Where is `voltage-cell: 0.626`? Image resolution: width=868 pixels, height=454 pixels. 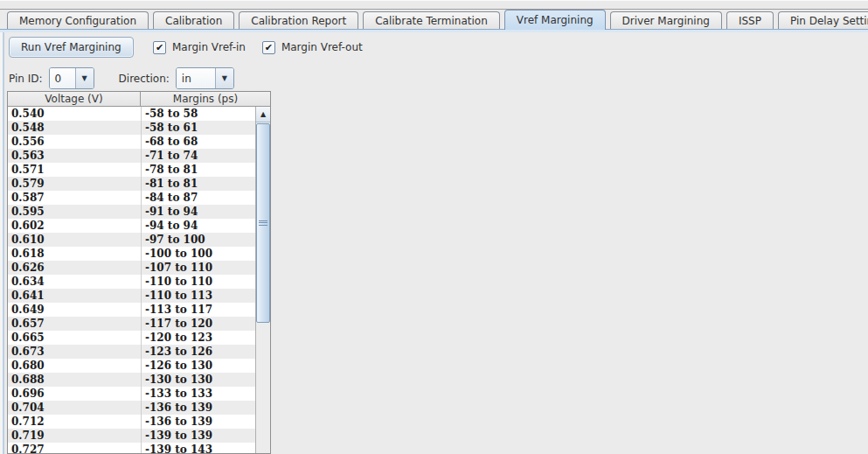 voltage-cell: 0.626 is located at coordinates (74, 268).